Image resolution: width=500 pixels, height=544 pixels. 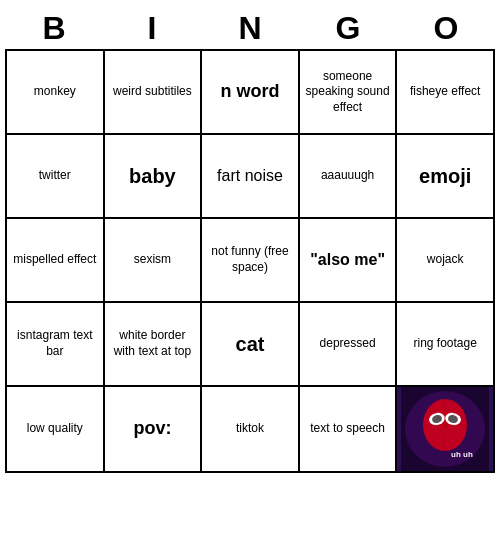 I want to click on bingo-header: B I N G O, so click(x=250, y=28).